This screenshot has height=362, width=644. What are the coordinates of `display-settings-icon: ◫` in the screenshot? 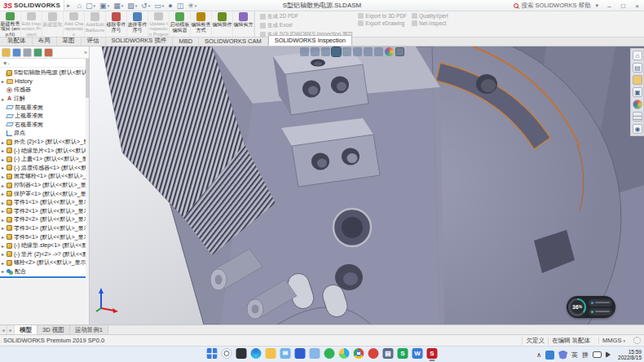 It's located at (181, 6).